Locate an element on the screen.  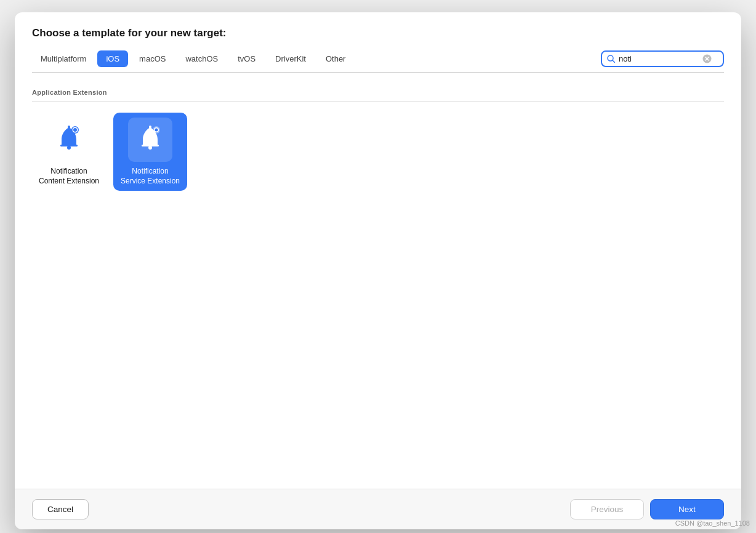
tabs-and-search-row: Multiplatform iOS macOS watchOS tvOS Dri… is located at coordinates (378, 62).